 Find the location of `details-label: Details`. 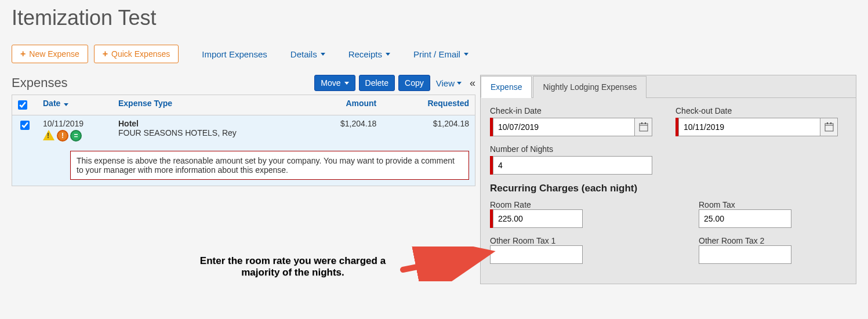

details-label: Details is located at coordinates (304, 55).